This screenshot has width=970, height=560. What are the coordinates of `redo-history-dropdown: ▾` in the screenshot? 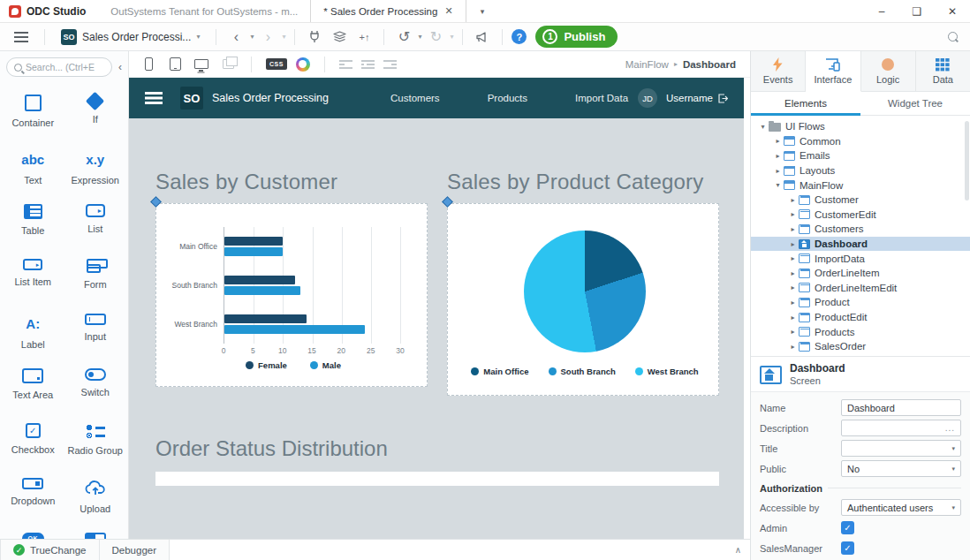 It's located at (451, 37).